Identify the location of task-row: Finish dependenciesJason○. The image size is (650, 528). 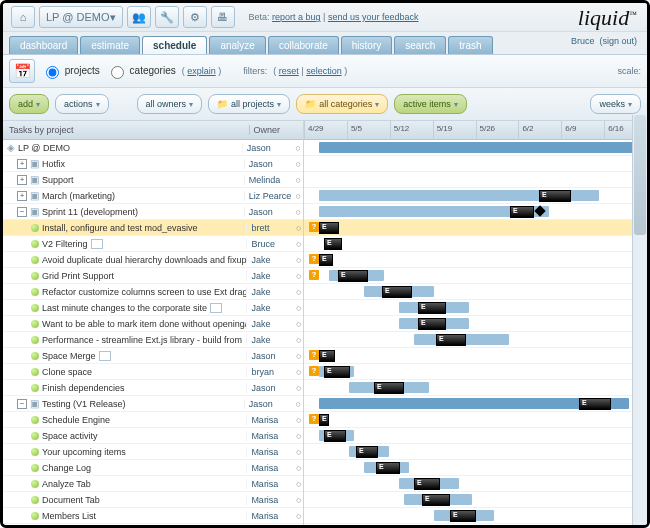
(153, 388).